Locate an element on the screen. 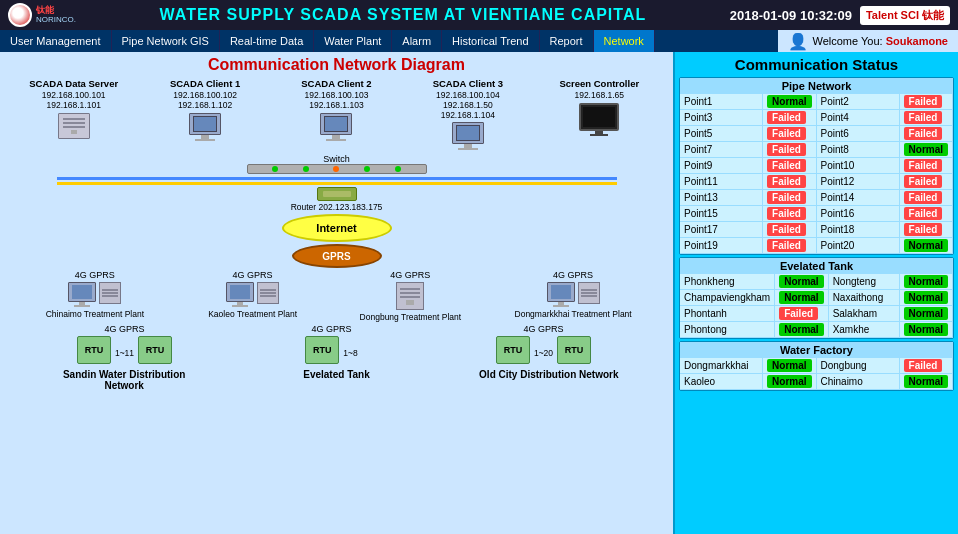  pipe-point17-status: Failed is located at coordinates (790, 230).